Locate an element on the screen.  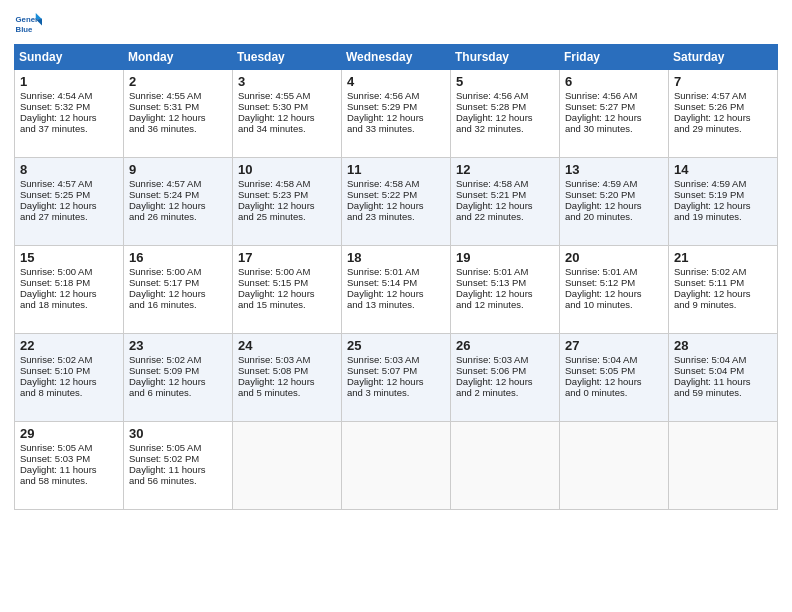
day-info: Sunset: 5:20 PM is located at coordinates (614, 194).